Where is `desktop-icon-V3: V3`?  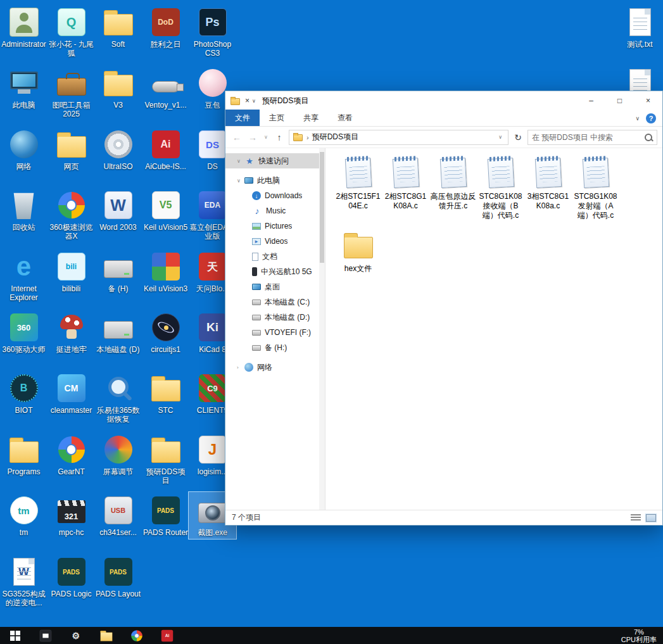 desktop-icon-V3: V3 is located at coordinates (118, 88).